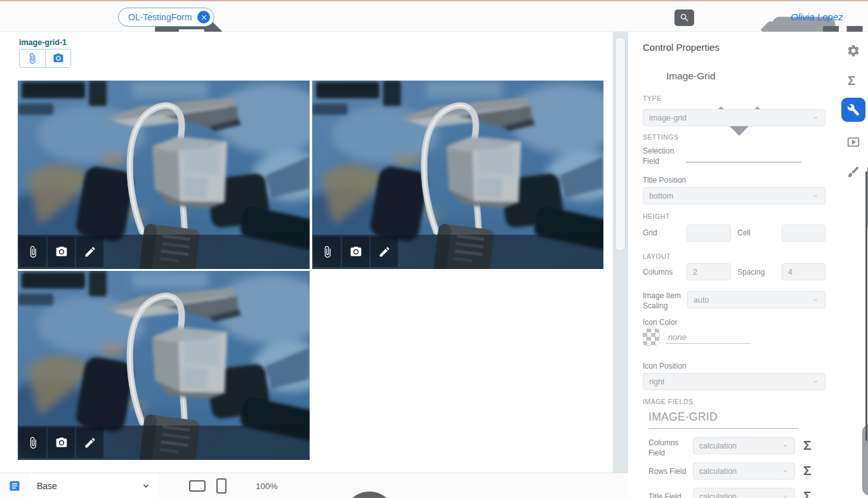 This screenshot has height=498, width=868. What do you see at coordinates (756, 299) in the screenshot?
I see `image-item-scaling-select: auto` at bounding box center [756, 299].